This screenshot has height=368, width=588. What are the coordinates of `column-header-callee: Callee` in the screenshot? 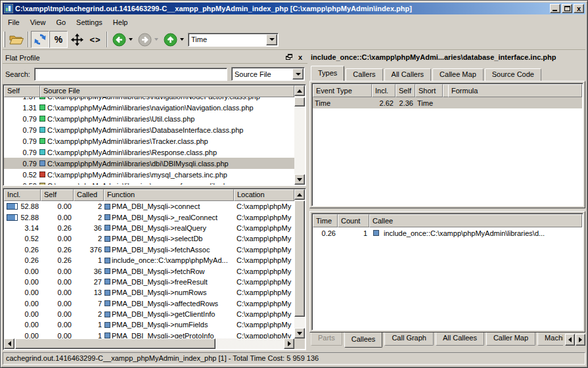 It's located at (476, 221).